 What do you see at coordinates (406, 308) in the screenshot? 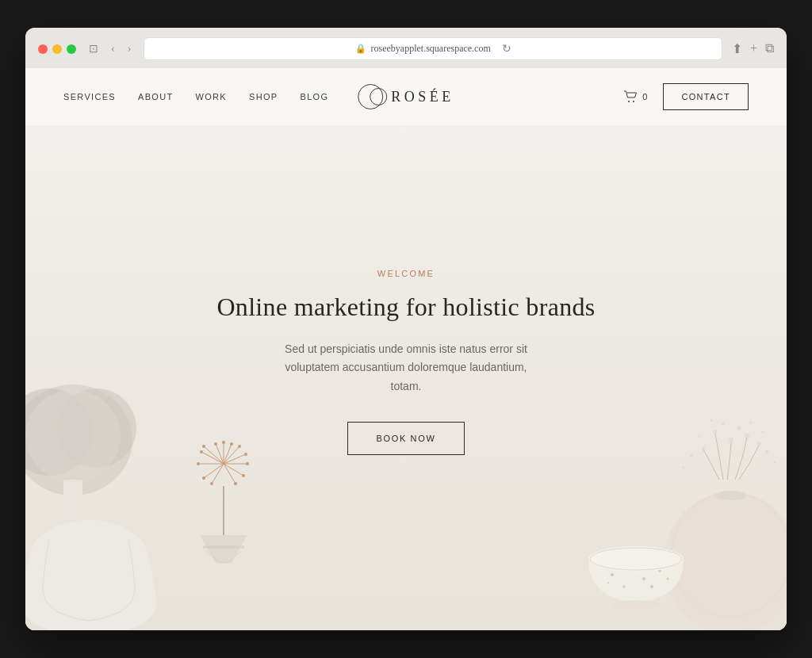
I see `hero-headline: Online marketing for holistic brands` at bounding box center [406, 308].